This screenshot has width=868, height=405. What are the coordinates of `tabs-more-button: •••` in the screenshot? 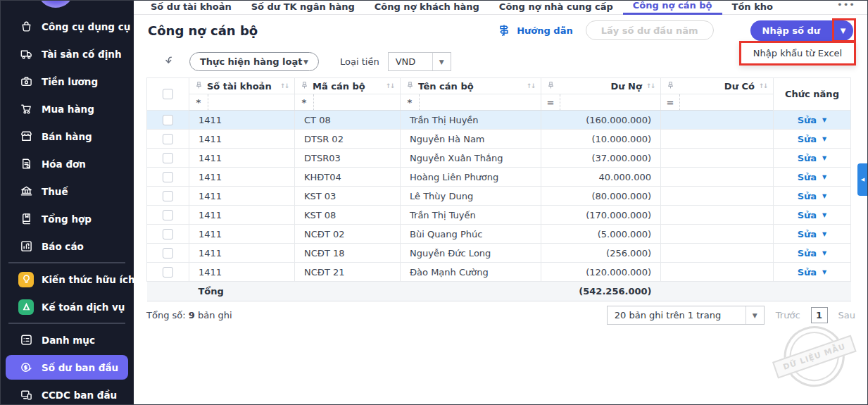 It's located at (853, 7).